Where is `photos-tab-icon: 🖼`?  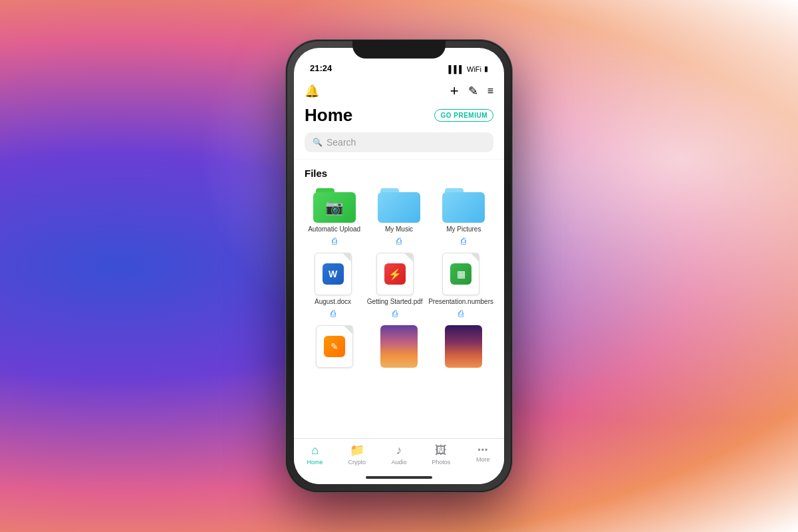
photos-tab-icon: 🖼 is located at coordinates (441, 451).